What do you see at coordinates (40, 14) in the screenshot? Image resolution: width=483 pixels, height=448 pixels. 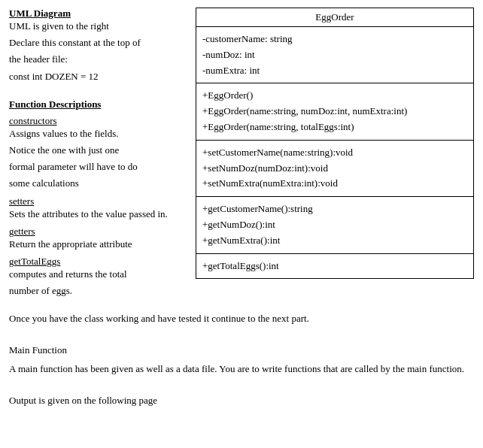 I see `uml-diagram-title: UML Diagram` at bounding box center [40, 14].